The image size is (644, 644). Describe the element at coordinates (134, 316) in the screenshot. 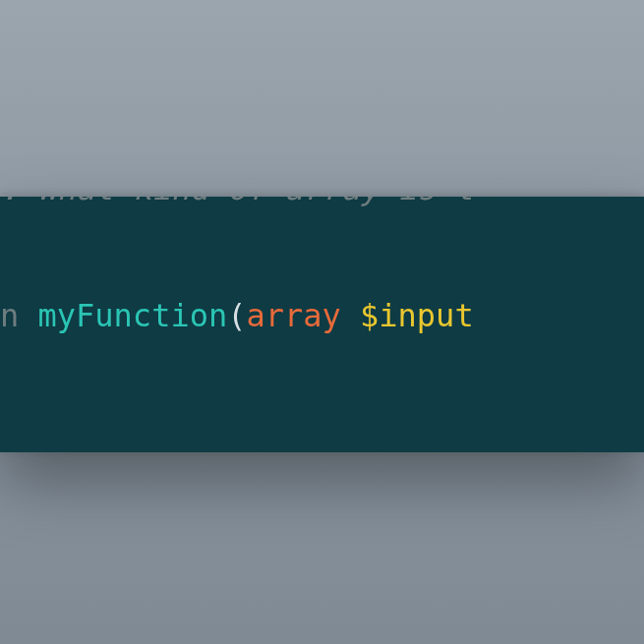

I see `function-name: myFunction` at that location.